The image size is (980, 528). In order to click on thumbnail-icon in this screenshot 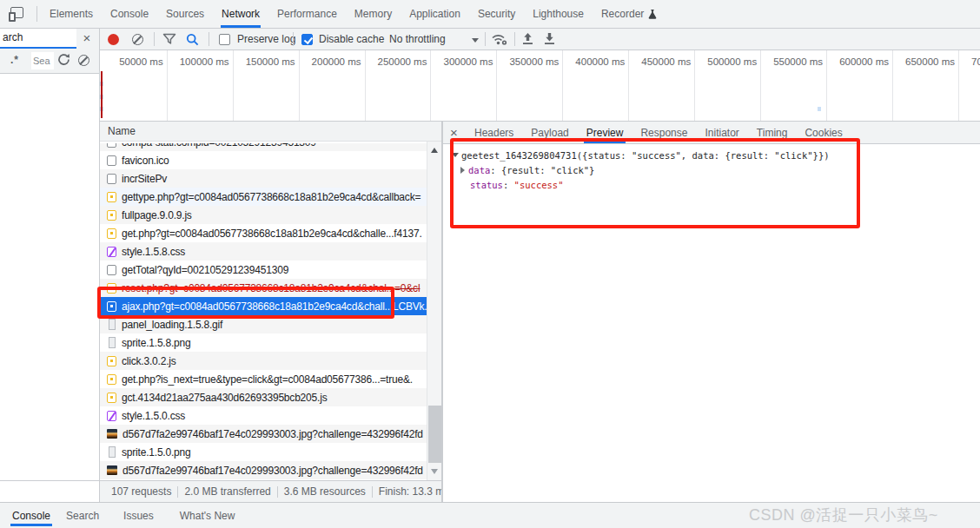, I will do `click(112, 434)`.